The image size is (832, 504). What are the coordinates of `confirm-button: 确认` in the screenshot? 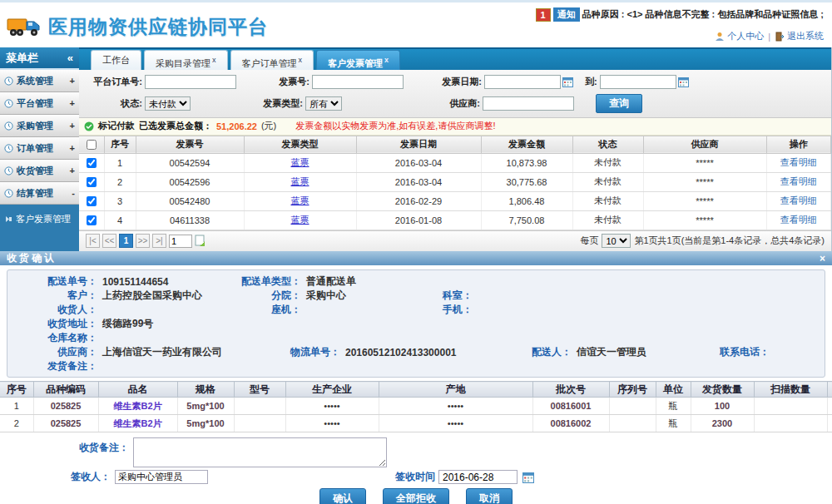 It's located at (343, 496).